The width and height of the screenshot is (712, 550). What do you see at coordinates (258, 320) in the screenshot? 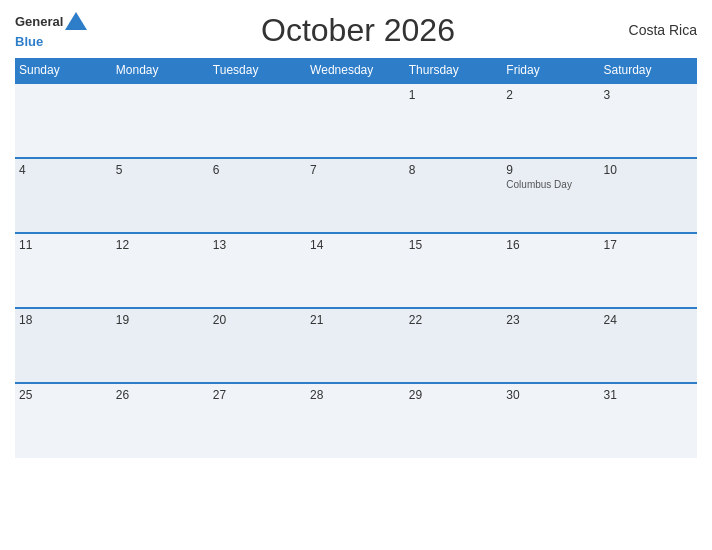
I see `day-number: 20` at bounding box center [258, 320].